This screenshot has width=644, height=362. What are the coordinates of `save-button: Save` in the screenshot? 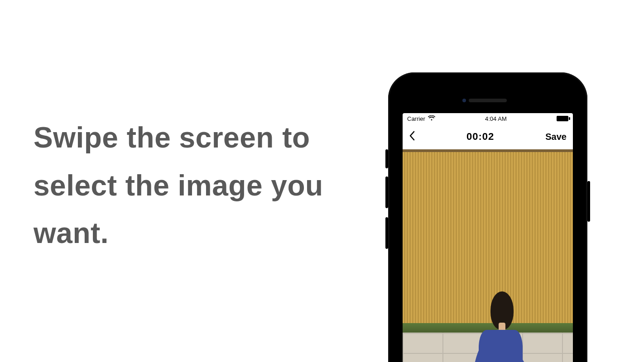 It's located at (556, 137).